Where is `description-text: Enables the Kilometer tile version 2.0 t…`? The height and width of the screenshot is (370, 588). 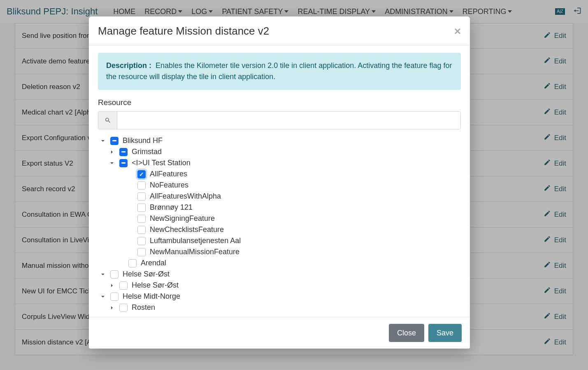 description-text: Enables the Kilometer tile version 2.0 t… is located at coordinates (279, 71).